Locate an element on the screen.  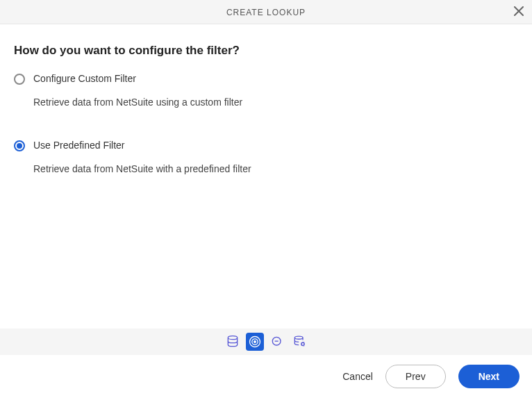
step-search-icon is located at coordinates (277, 342).